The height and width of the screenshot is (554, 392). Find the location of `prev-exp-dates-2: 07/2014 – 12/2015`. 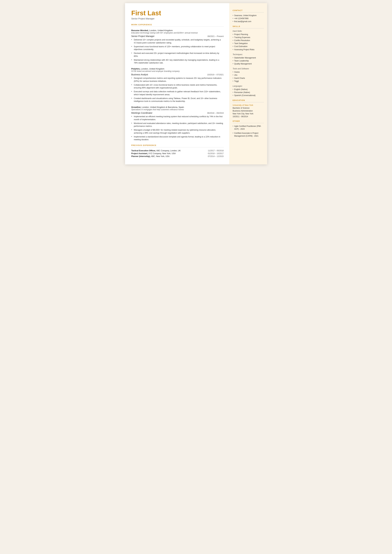

prev-exp-dates-2: 07/2014 – 12/2015 is located at coordinates (216, 156).